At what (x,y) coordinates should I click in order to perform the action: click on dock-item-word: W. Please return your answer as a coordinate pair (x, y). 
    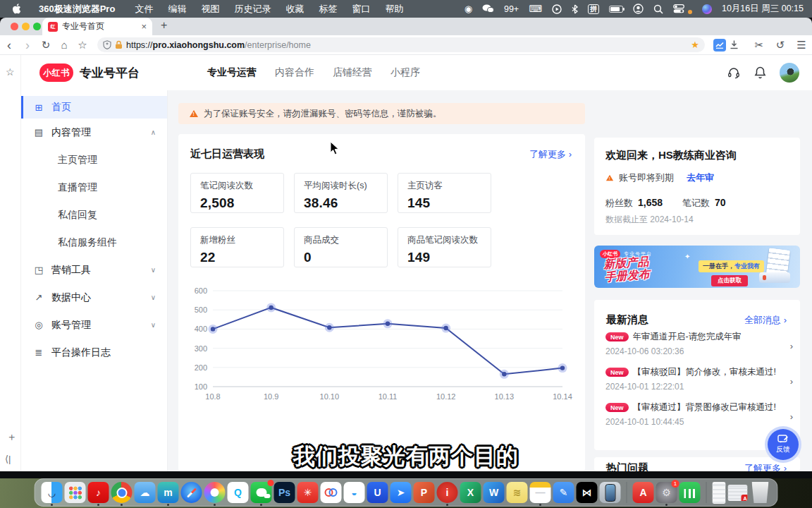
    Looking at the image, I should click on (494, 492).